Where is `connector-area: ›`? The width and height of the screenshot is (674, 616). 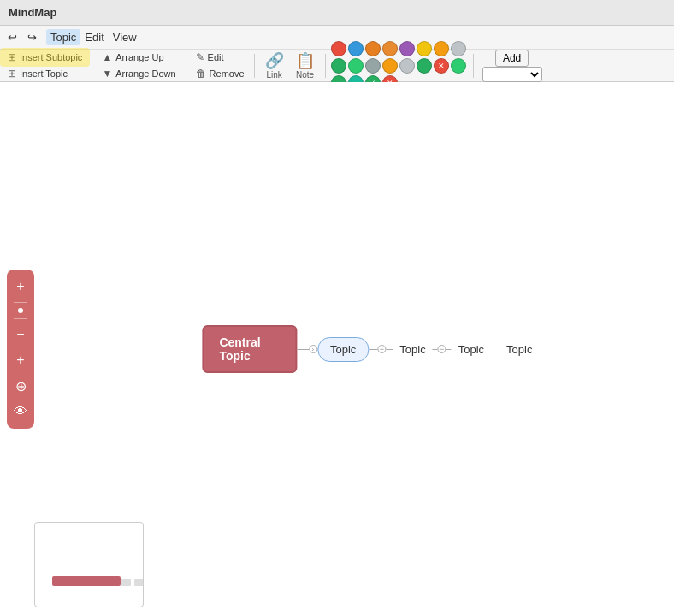 connector-area: › is located at coordinates (307, 349).